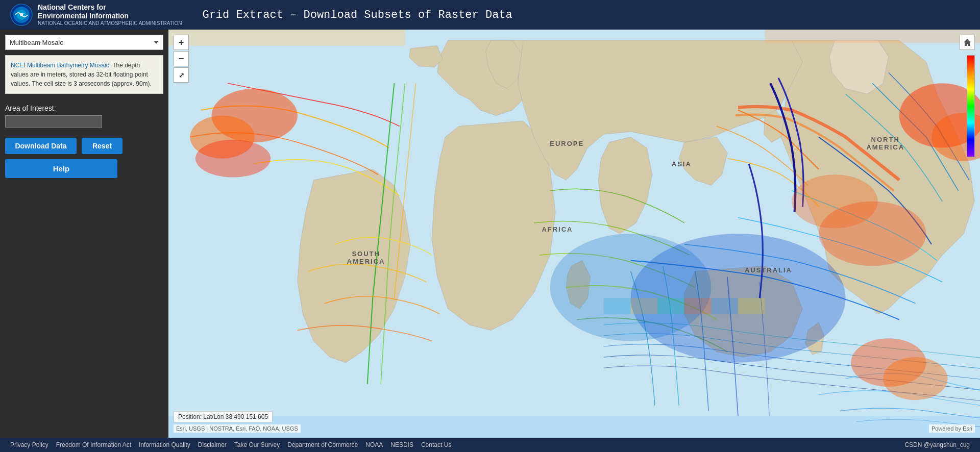 The image size is (980, 452). What do you see at coordinates (110, 16) in the screenshot?
I see `agency-env-name: Environmental Information` at bounding box center [110, 16].